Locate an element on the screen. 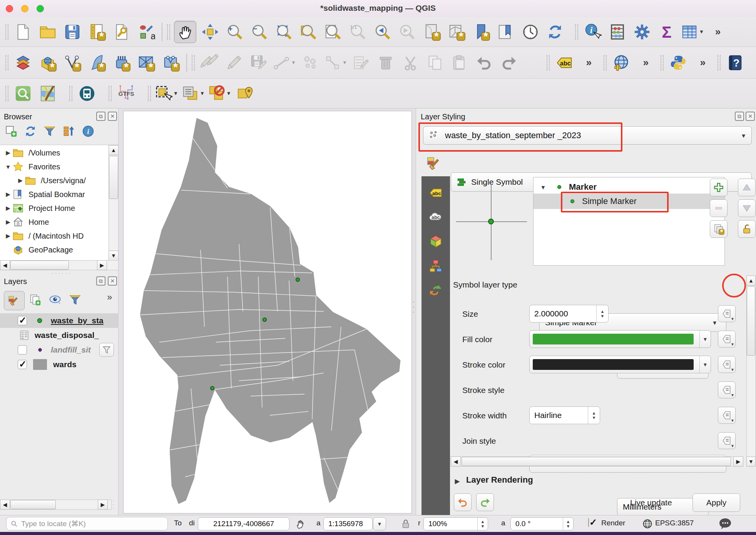 The width and height of the screenshot is (756, 535). layer-row-wards: wards is located at coordinates (59, 364).